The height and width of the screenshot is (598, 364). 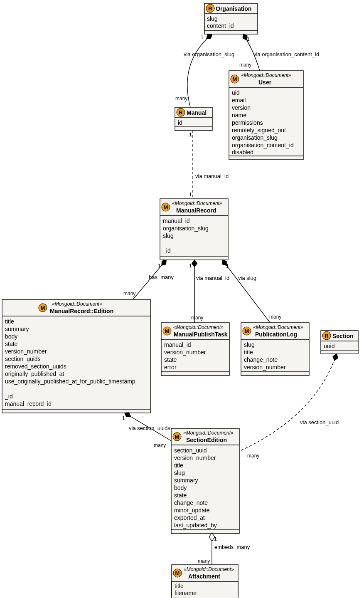 I want to click on attr: content_id, so click(x=220, y=26).